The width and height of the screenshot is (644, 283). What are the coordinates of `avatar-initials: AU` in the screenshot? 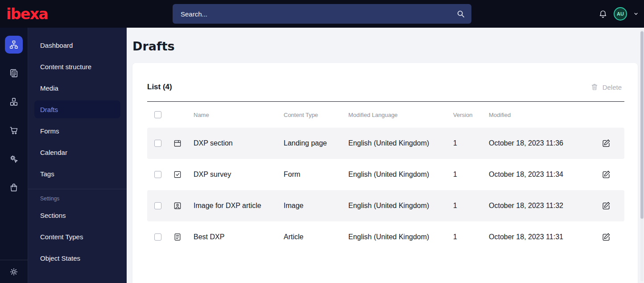 It's located at (620, 14).